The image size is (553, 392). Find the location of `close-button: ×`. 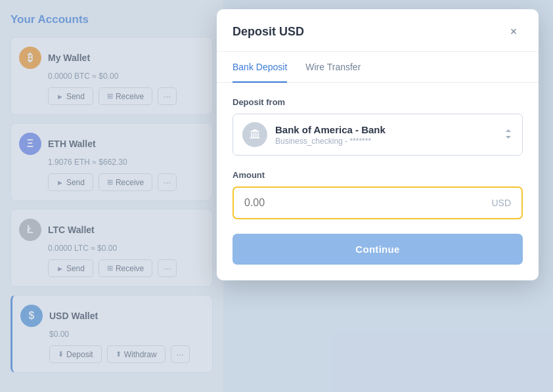

close-button: × is located at coordinates (514, 32).